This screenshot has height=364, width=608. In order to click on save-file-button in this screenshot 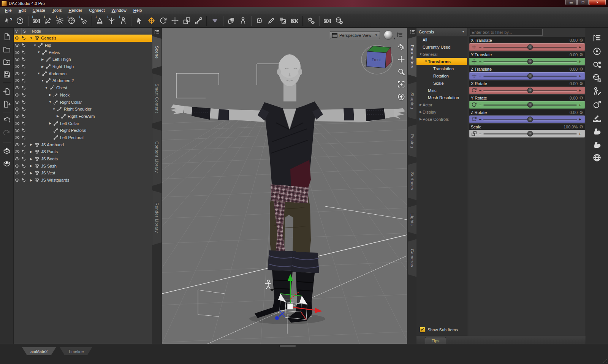, I will do `click(7, 74)`.